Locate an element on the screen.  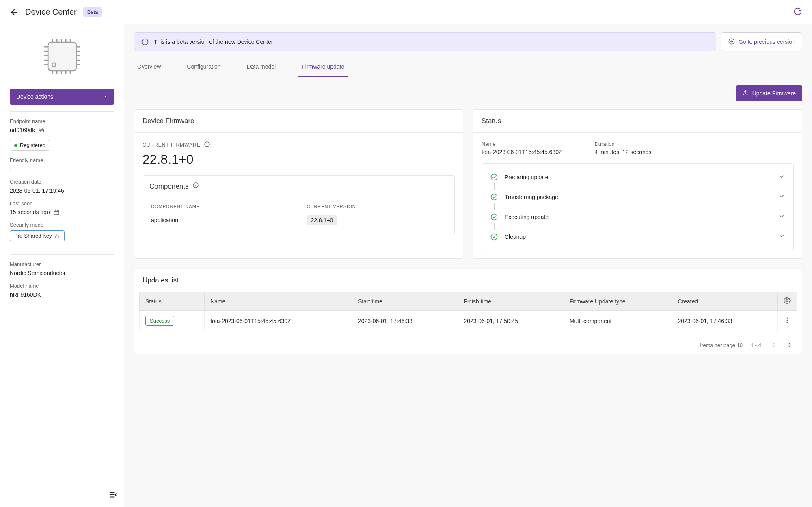
back-icon is located at coordinates (14, 12).